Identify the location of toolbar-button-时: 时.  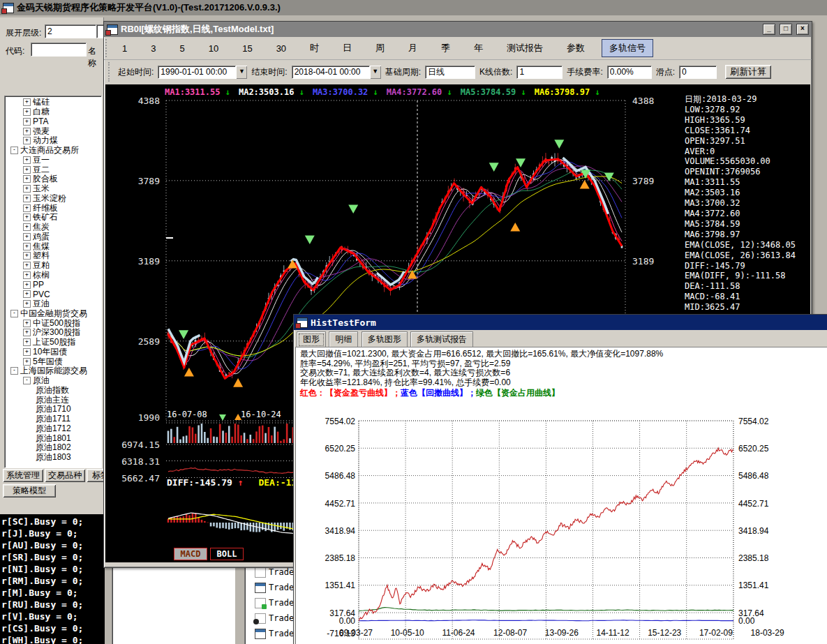
(314, 48).